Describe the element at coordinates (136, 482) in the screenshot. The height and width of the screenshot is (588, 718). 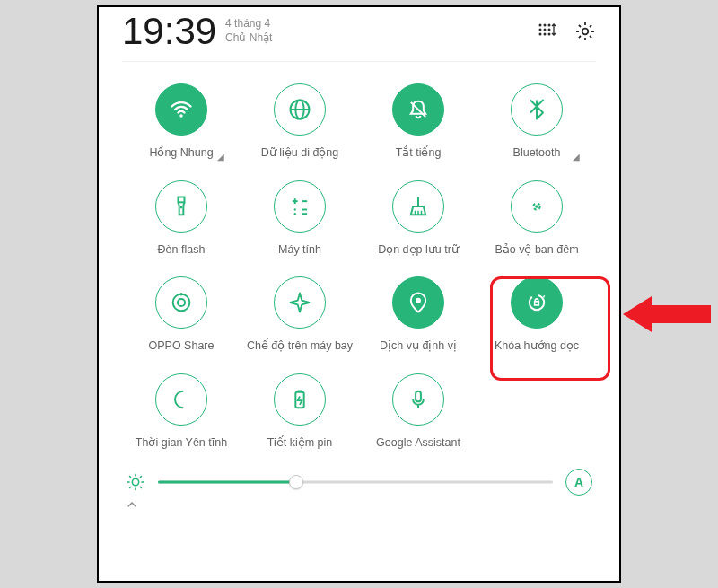
I see `brightness-sun-icon` at that location.